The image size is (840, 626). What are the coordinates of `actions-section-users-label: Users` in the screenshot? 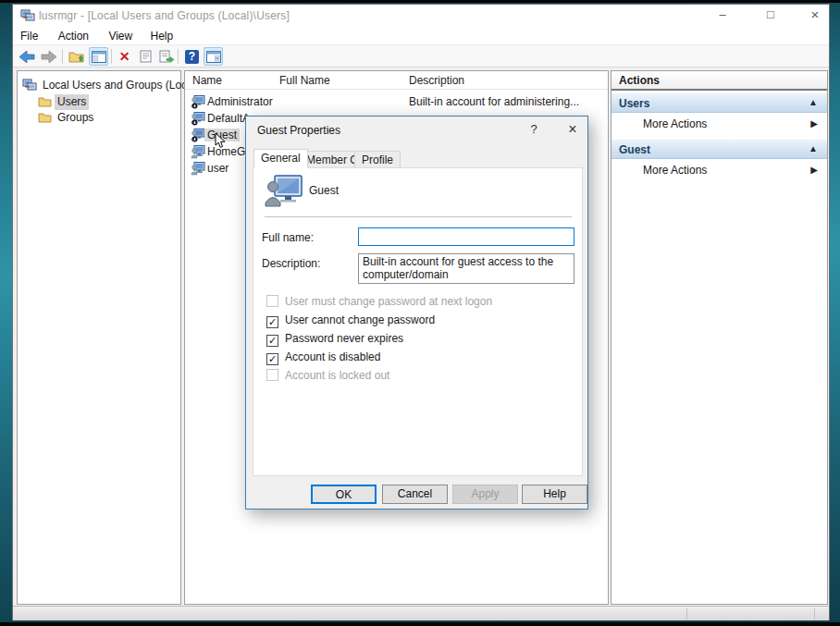 It's located at (635, 104).